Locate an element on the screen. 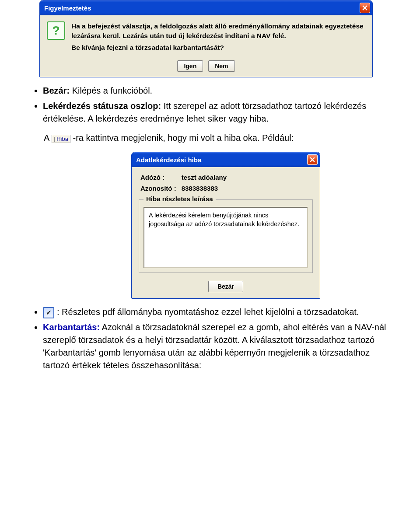 This screenshot has width=420, height=510. bezar-text: Kilépés a funkcióból. is located at coordinates (111, 91).